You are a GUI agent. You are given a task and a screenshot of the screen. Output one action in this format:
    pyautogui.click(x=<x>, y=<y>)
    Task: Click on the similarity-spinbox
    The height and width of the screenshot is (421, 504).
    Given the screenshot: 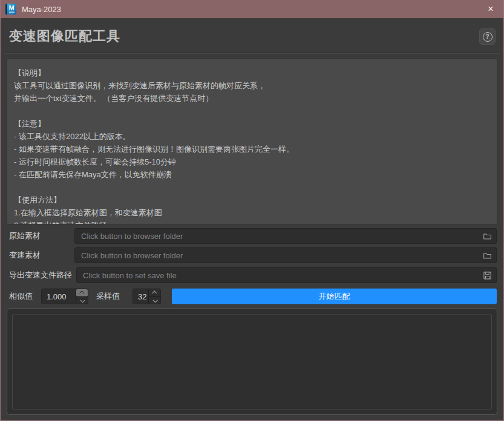 What is the action you would take?
    pyautogui.click(x=65, y=296)
    